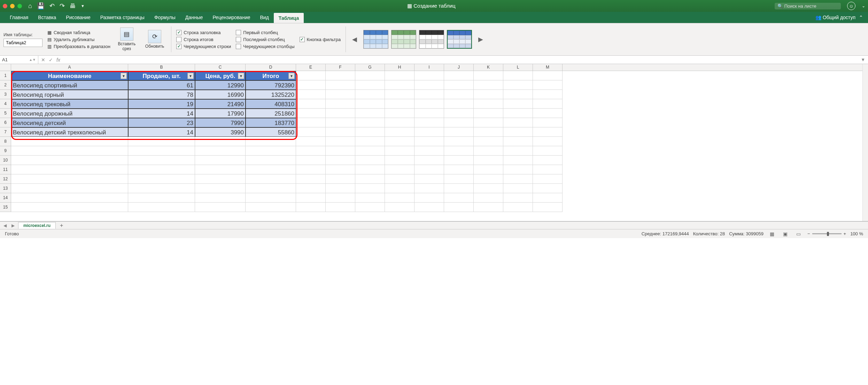 This screenshot has width=868, height=385. What do you see at coordinates (220, 76) in the screenshot?
I see `table-header-cell: Цена, руб.▼` at bounding box center [220, 76].